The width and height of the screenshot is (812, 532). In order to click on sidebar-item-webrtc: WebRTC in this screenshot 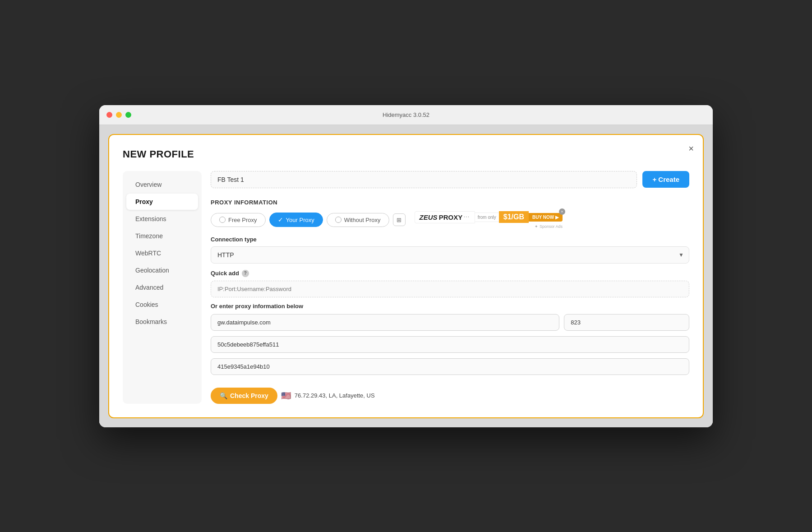, I will do `click(162, 253)`.